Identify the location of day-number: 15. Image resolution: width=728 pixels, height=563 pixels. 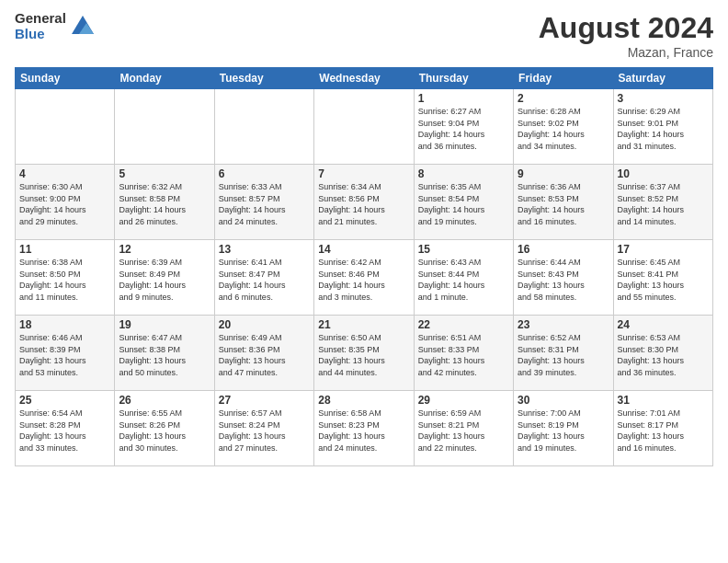
(463, 249).